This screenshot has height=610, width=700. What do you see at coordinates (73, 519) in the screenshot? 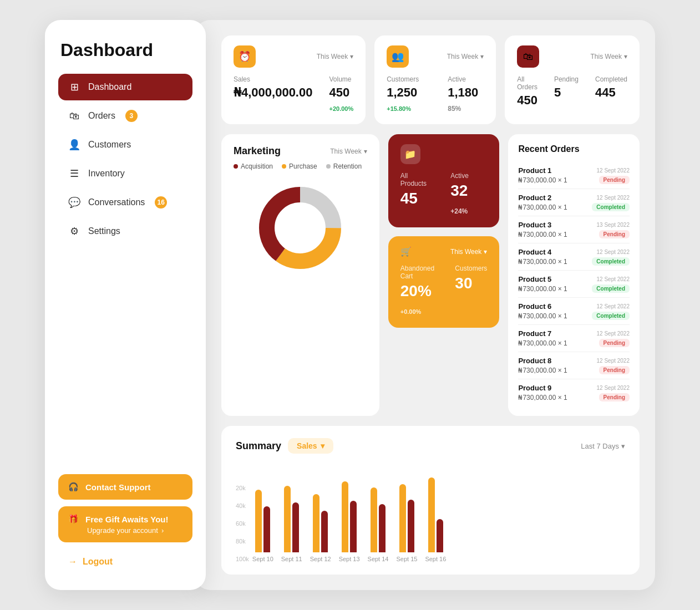
I see `gift-icon: 🎁` at bounding box center [73, 519].